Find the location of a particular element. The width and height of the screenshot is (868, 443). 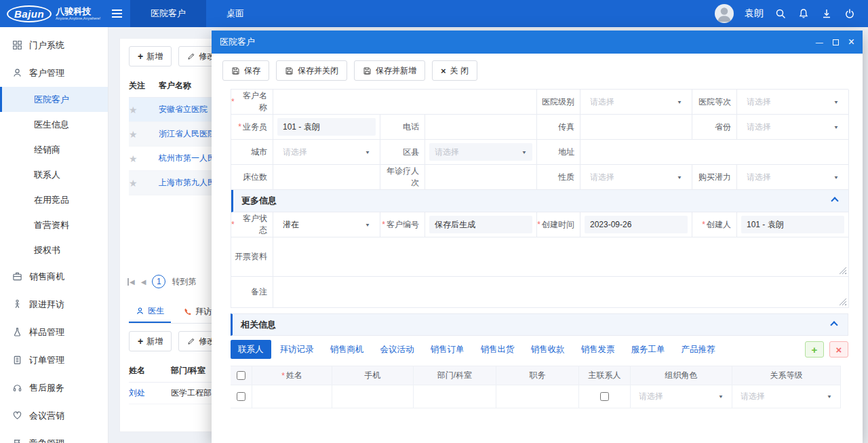

col-doctor-dept: 部门/科室 is located at coordinates (189, 370).